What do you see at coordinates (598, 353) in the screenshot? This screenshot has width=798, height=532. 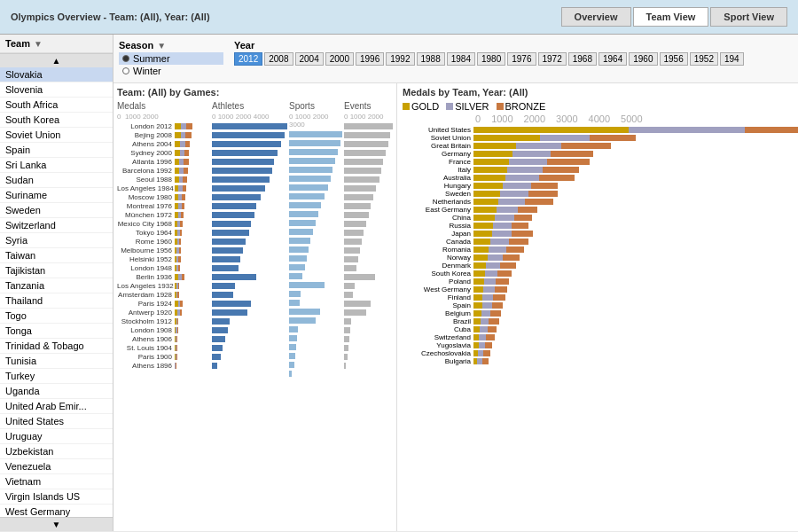 I see `medal-bar-row: Czechoslovakia` at bounding box center [598, 353].